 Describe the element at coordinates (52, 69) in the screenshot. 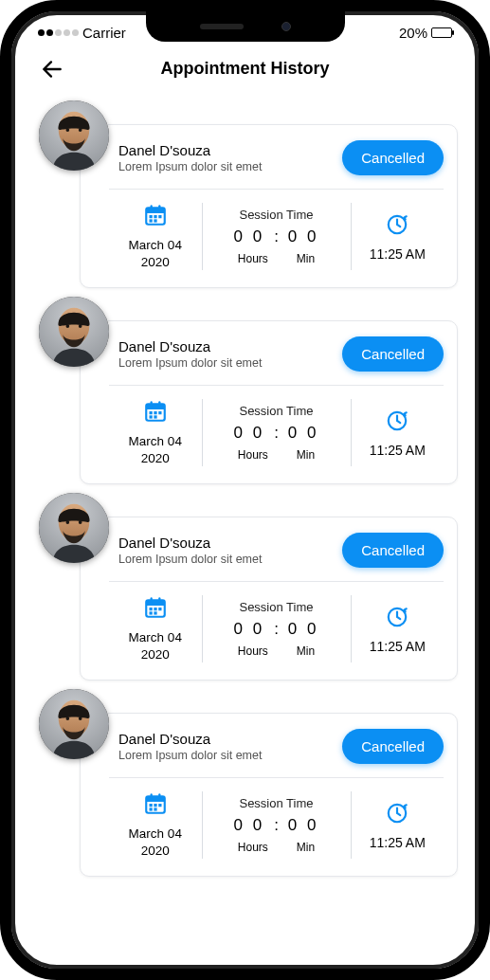

I see `arrow-left-icon` at that location.